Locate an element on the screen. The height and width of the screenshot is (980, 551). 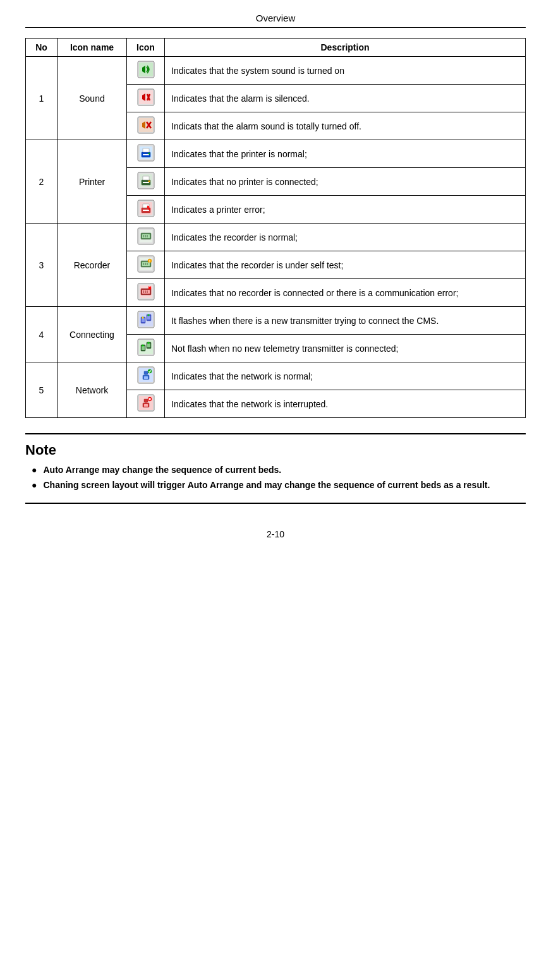
printer-normal-icon is located at coordinates (146, 153).